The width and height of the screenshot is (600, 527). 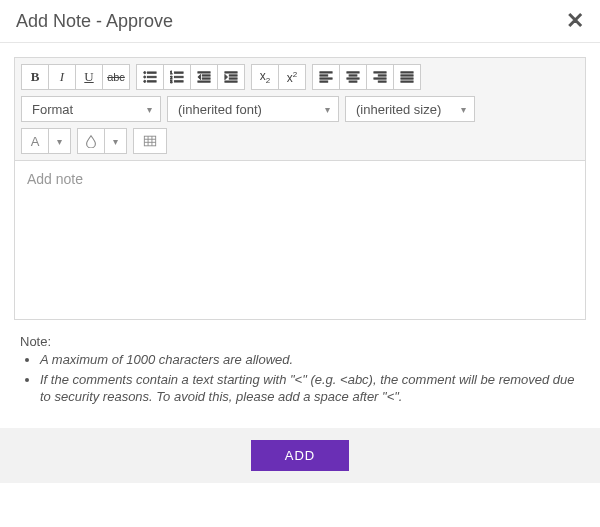 What do you see at coordinates (150, 141) in the screenshot?
I see `insert-table-button` at bounding box center [150, 141].